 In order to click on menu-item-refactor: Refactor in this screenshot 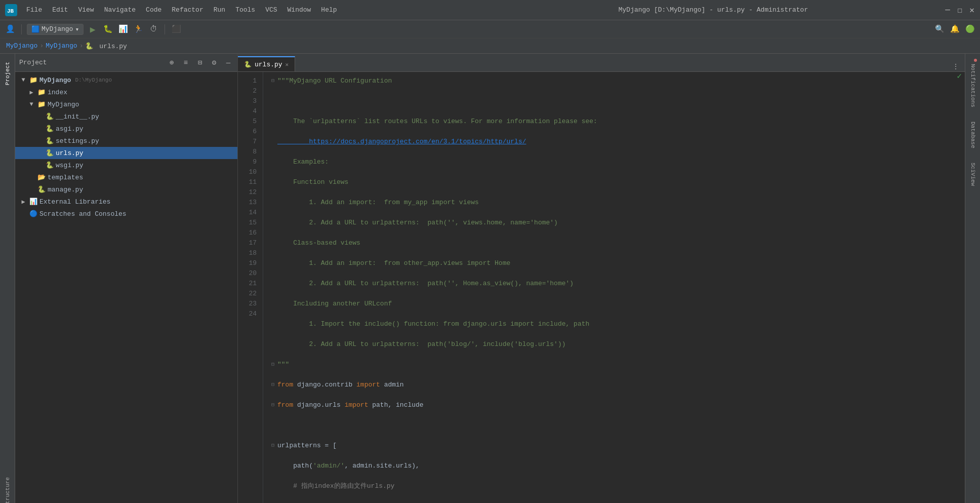, I will do `click(187, 10)`.